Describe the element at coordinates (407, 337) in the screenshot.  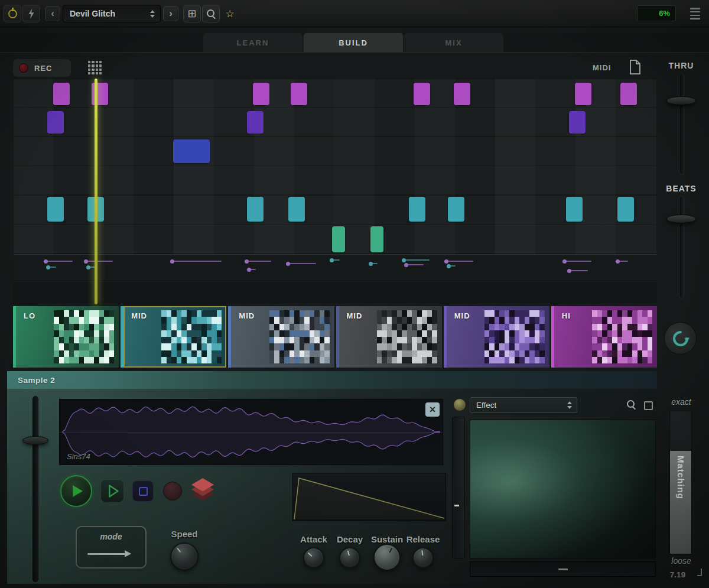
I see `slot-thumbnail` at that location.